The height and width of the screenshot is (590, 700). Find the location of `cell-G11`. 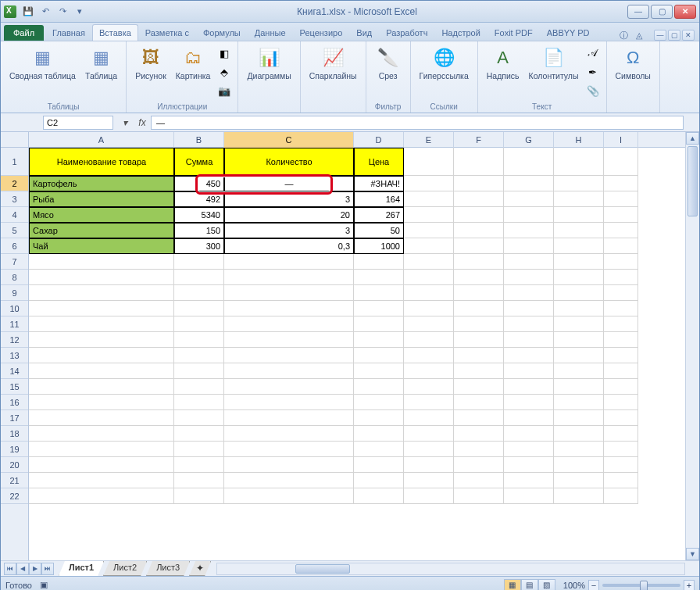

cell-G11 is located at coordinates (529, 324).